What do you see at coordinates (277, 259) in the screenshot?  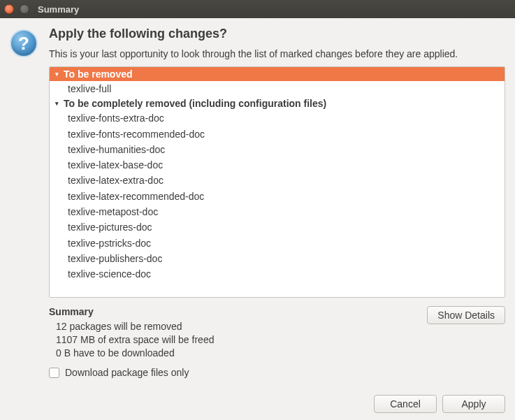 I see `package-item: texlive-publishers-doc` at bounding box center [277, 259].